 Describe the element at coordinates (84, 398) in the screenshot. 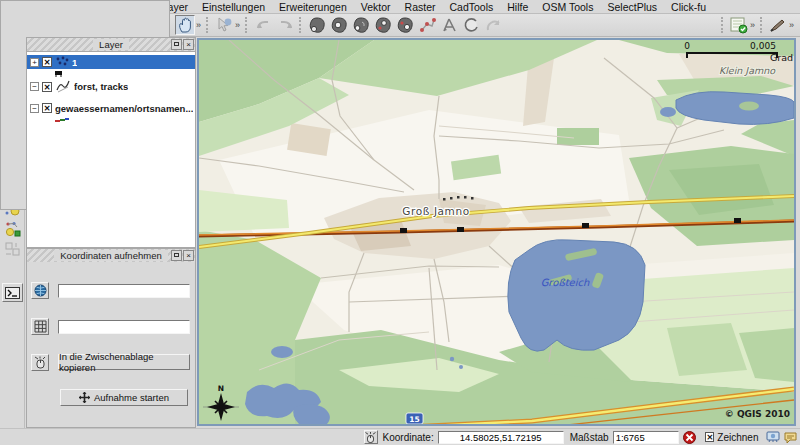

I see `crosshair-icon` at that location.